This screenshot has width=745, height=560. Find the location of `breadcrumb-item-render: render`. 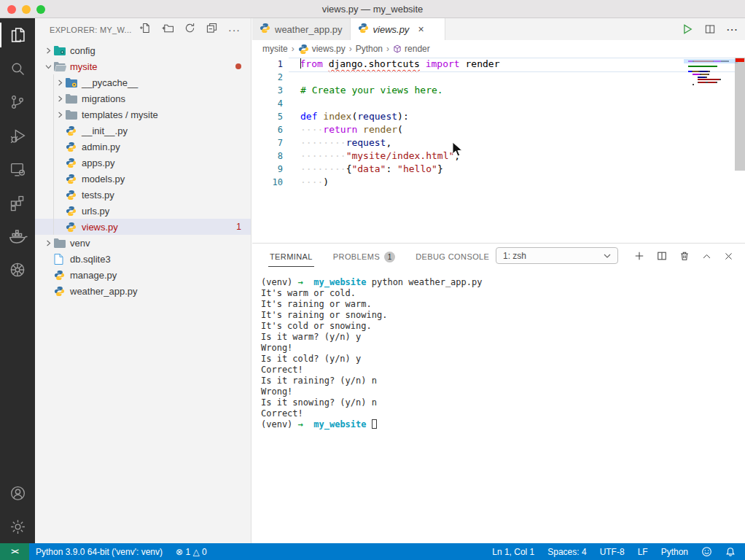

breadcrumb-item-render: render is located at coordinates (411, 49).